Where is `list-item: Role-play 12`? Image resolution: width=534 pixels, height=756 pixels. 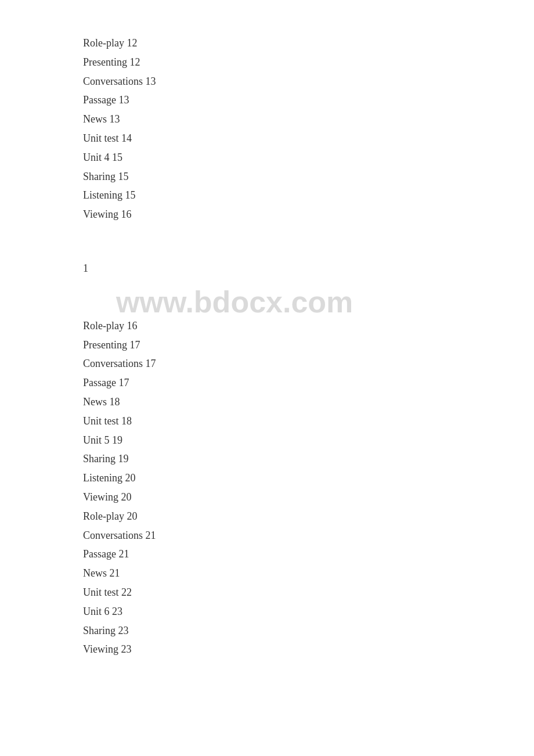 list-item: Role-play 12 is located at coordinates (267, 43).